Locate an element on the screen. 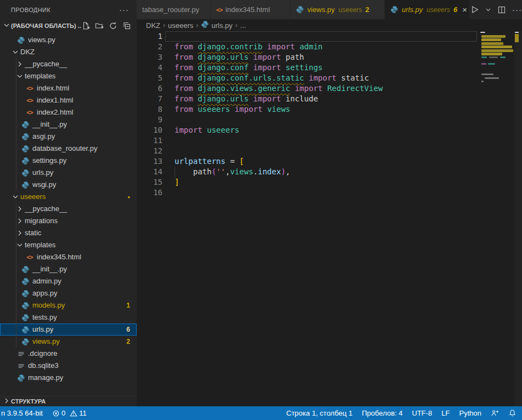 This screenshot has width=522, height=420. code-line-3: 3from django.urls import path is located at coordinates (329, 57).